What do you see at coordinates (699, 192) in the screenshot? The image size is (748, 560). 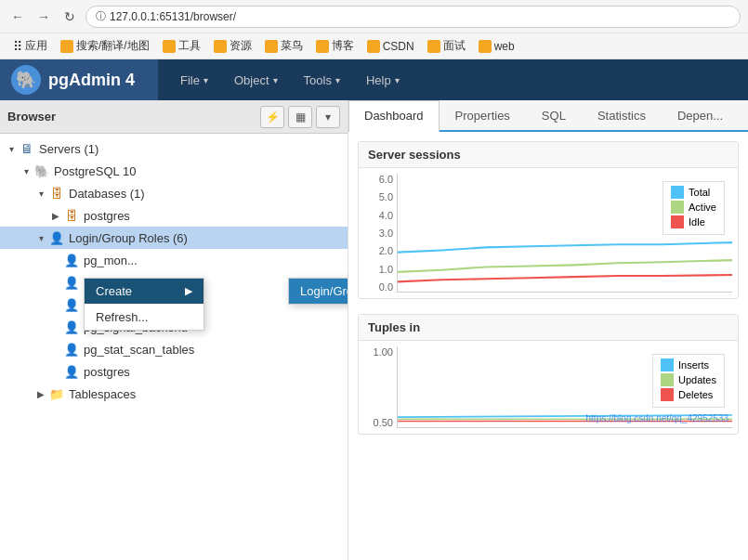 I see `legend-total-label: Total` at bounding box center [699, 192].